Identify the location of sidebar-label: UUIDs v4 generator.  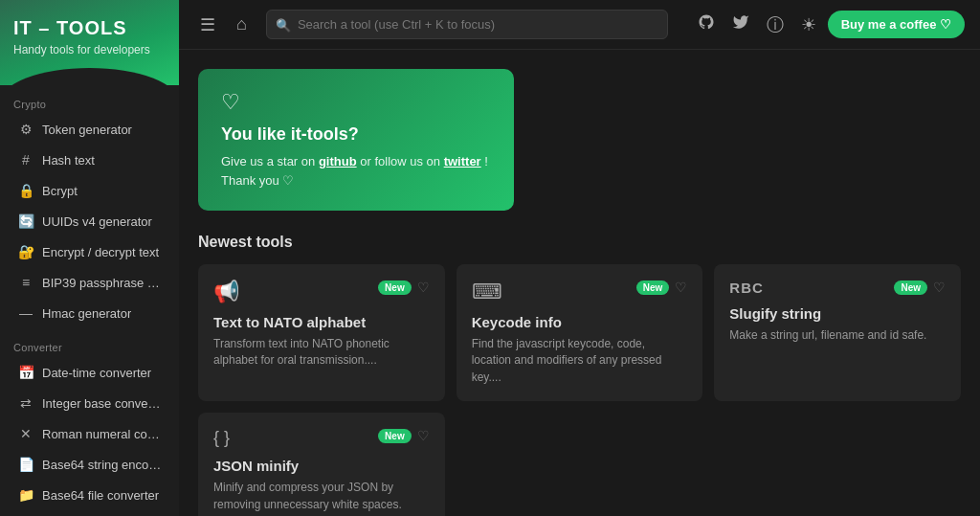
(98, 222).